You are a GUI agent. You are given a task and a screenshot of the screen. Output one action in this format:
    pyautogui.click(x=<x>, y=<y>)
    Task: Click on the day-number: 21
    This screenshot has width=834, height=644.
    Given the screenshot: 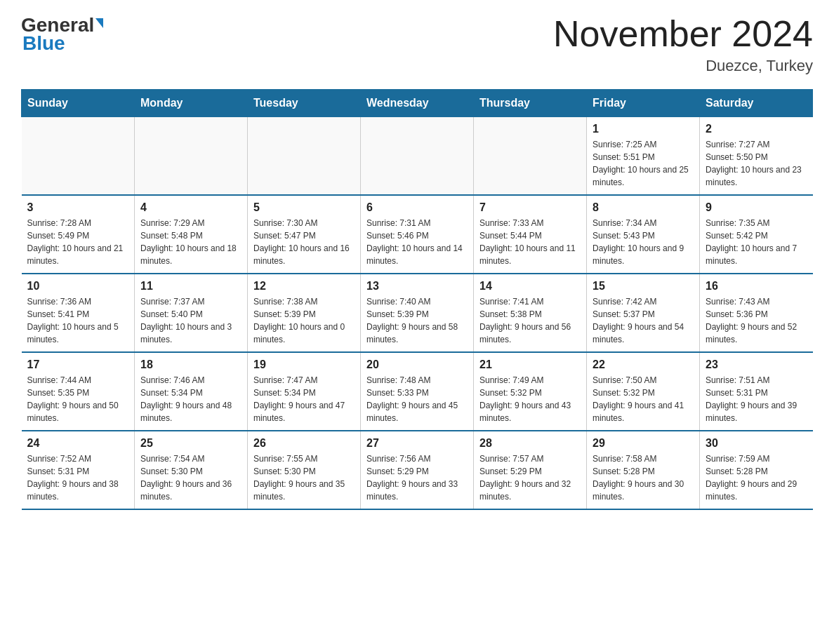 What is the action you would take?
    pyautogui.click(x=530, y=365)
    